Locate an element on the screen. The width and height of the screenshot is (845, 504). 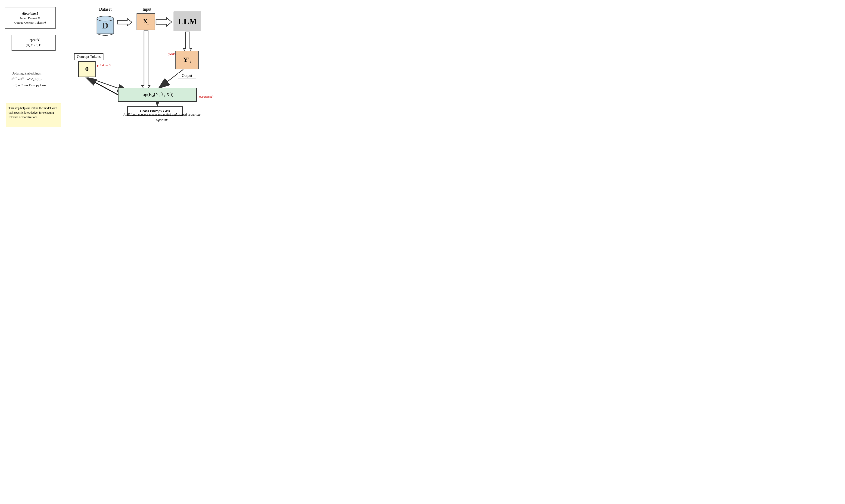
note-box: This step helps us imbue the model with … is located at coordinates (34, 115).